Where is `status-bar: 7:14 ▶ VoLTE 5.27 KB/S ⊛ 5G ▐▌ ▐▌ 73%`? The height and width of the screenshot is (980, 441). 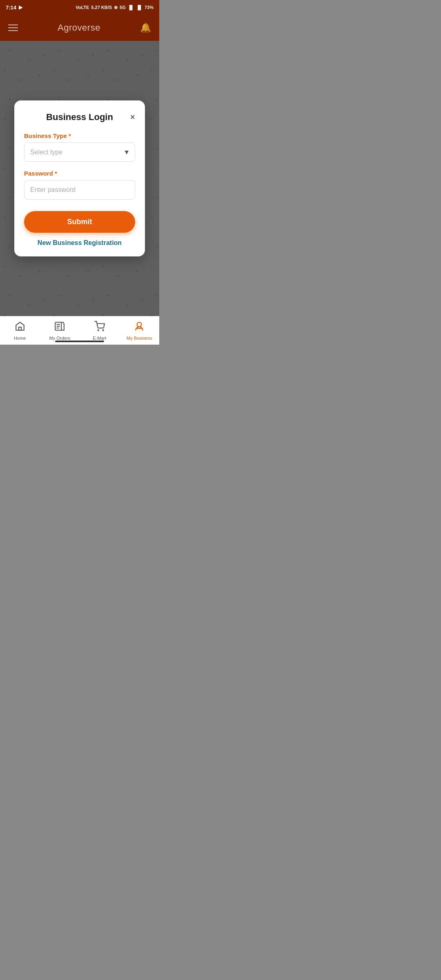 status-bar: 7:14 ▶ VoLTE 5.27 KB/S ⊛ 5G ▐▌ ▐▌ 73% is located at coordinates (80, 7).